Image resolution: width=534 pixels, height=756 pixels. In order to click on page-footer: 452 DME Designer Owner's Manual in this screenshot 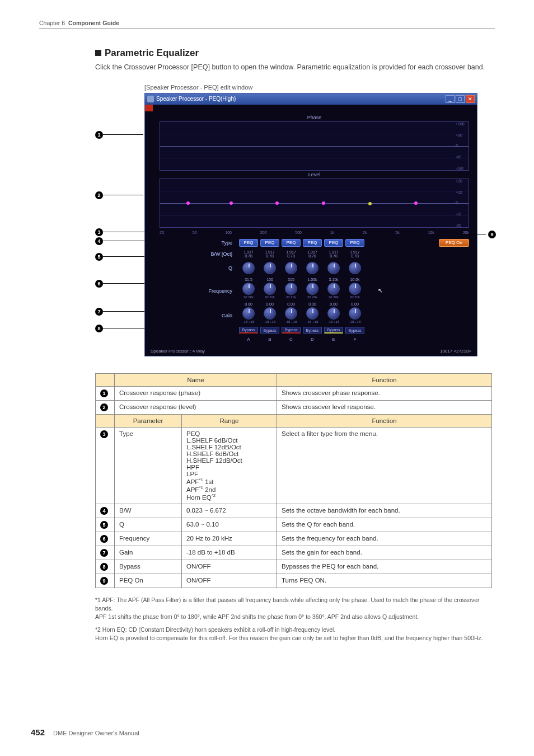, I will do `click(85, 732)`.